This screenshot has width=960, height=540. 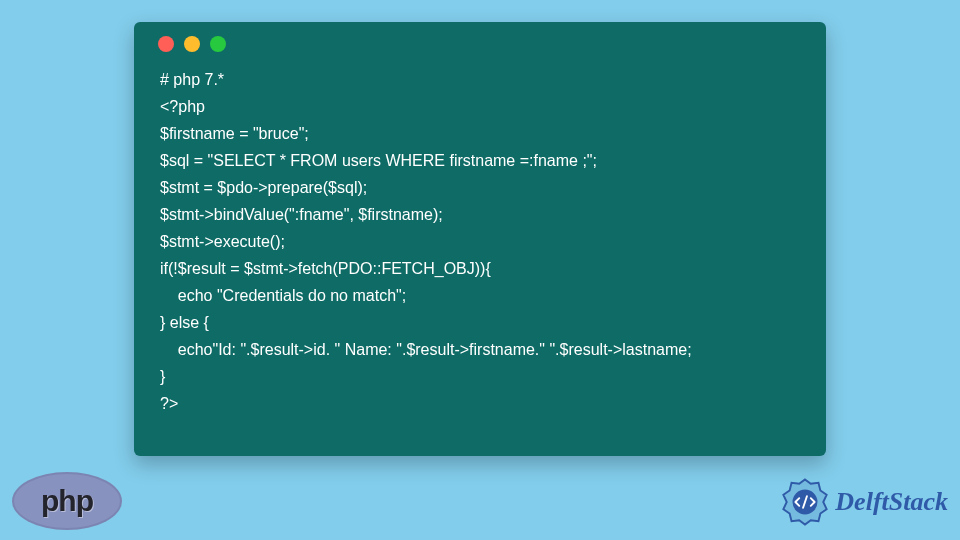 I want to click on brand-text: DelftStack, so click(x=892, y=502).